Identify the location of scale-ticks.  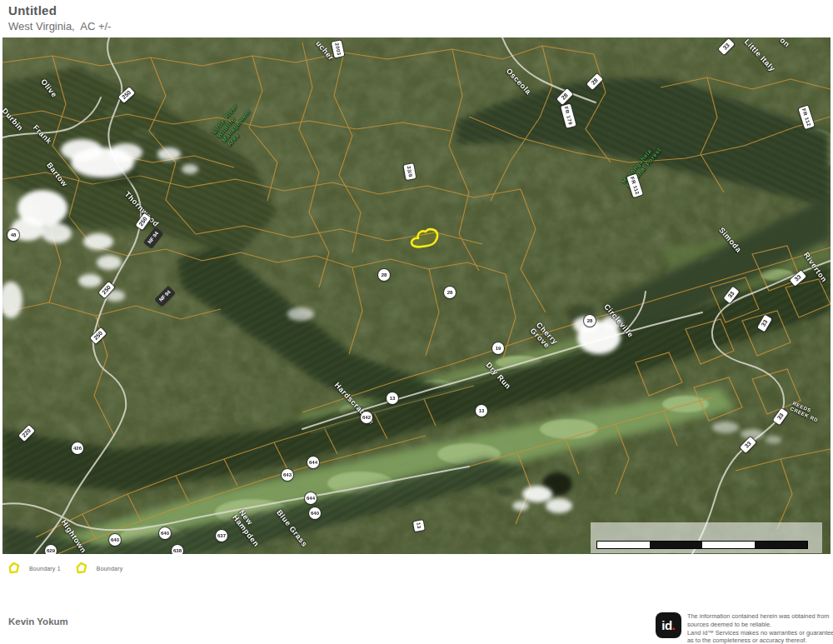
(707, 532).